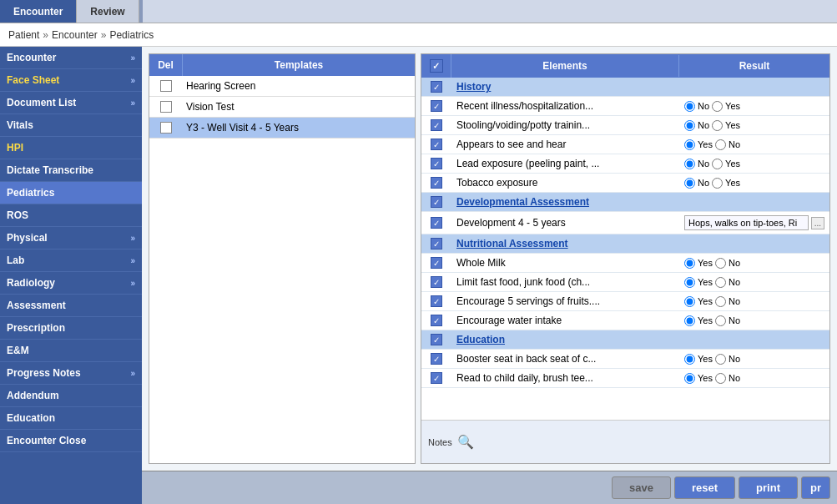 Image resolution: width=837 pixels, height=504 pixels. Describe the element at coordinates (626, 302) in the screenshot. I see `elem-row-11: ✓ Encourage 5 servings of fruits.... Yes…` at that location.